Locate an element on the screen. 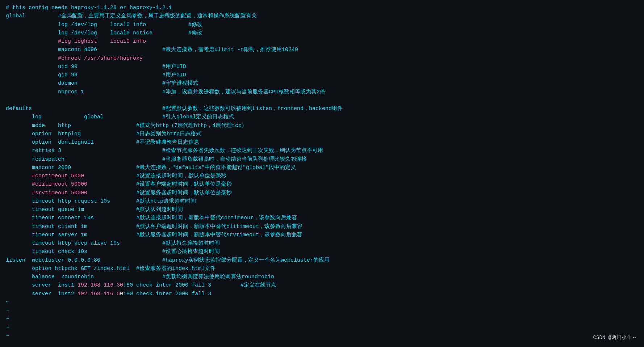 This screenshot has width=644, height=347. line-contimeout: #contimeout 5000 #设置连接超时时间，默认单位是毫秒 is located at coordinates (322, 176).